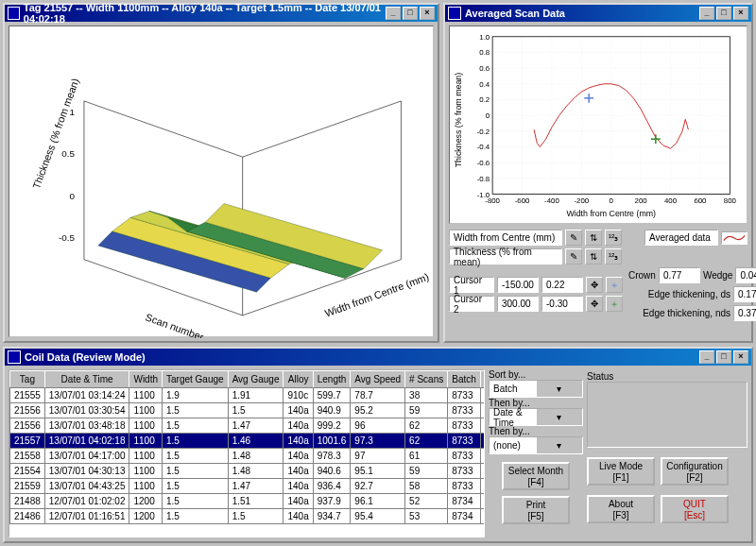  Describe the element at coordinates (332, 426) in the screenshot. I see `table-cell: 999.2` at that location.